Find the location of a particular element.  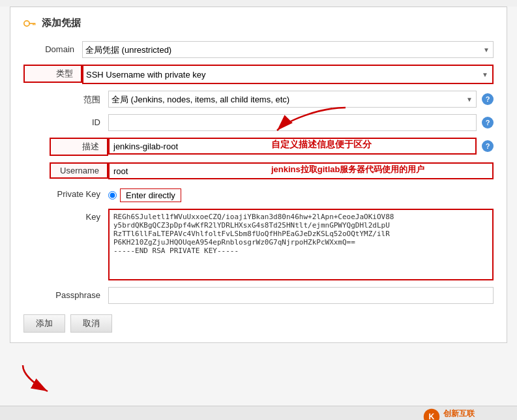

type-select-wrapper: SSH Username with private key ▼ is located at coordinates (288, 74).